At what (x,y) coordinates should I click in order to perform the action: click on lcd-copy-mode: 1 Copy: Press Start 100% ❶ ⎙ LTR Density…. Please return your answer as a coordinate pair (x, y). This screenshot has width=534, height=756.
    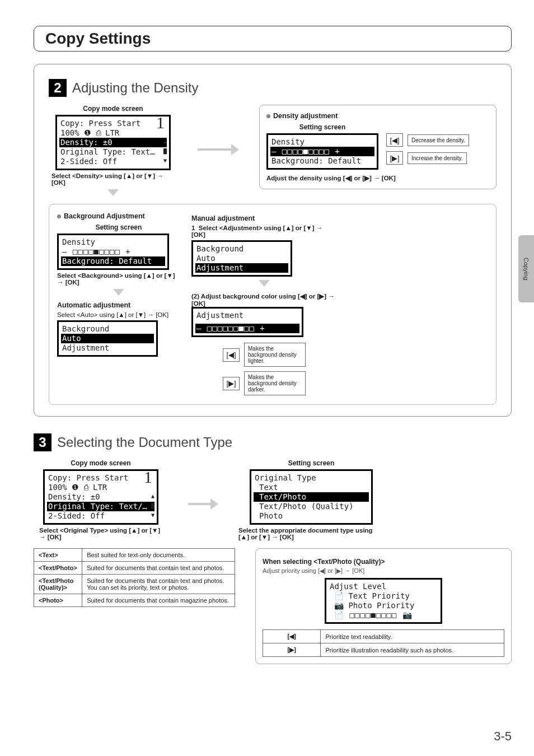
    Looking at the image, I should click on (113, 142).